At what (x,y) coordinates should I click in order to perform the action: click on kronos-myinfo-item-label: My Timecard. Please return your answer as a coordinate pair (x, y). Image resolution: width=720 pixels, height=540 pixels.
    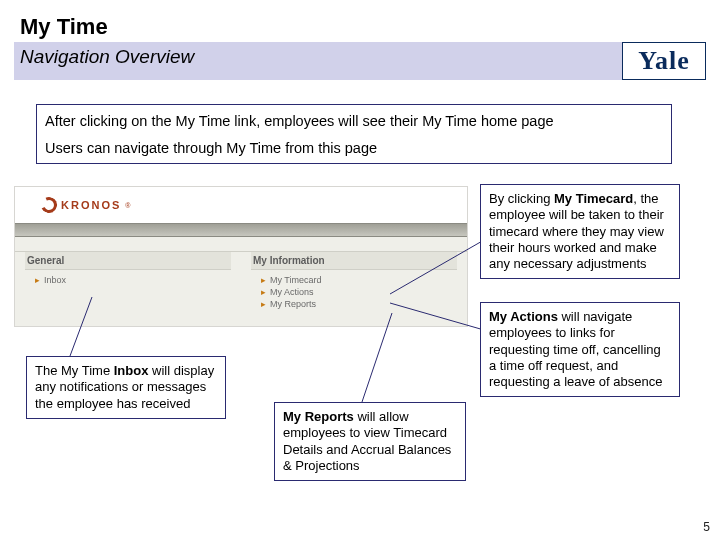
    Looking at the image, I should click on (296, 280).